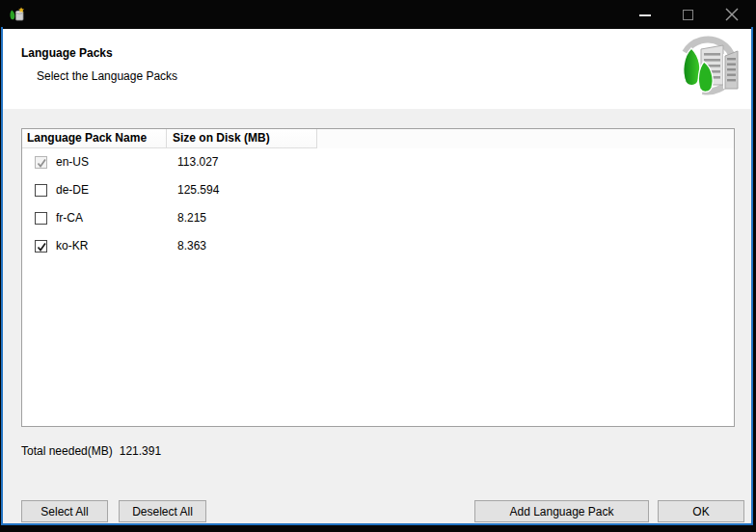 Image resolution: width=756 pixels, height=532 pixels. What do you see at coordinates (199, 190) in the screenshot?
I see `row-size: 125.594` at bounding box center [199, 190].